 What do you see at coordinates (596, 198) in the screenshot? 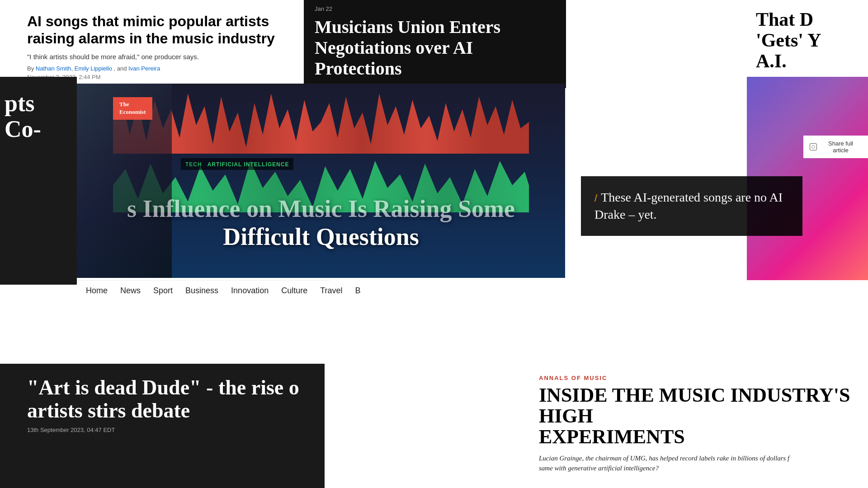
I see `quote-slash-icon: /` at bounding box center [596, 198].